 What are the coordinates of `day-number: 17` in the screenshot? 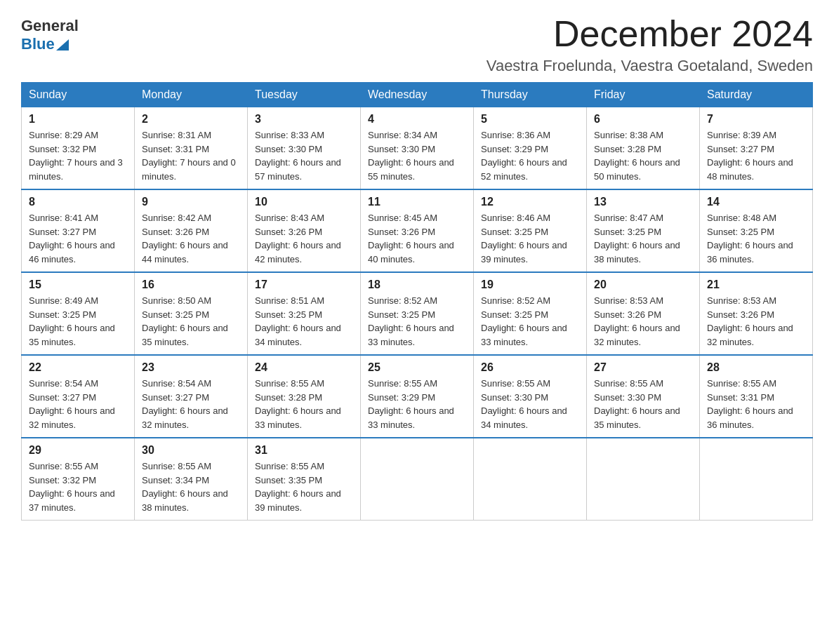 It's located at (304, 285).